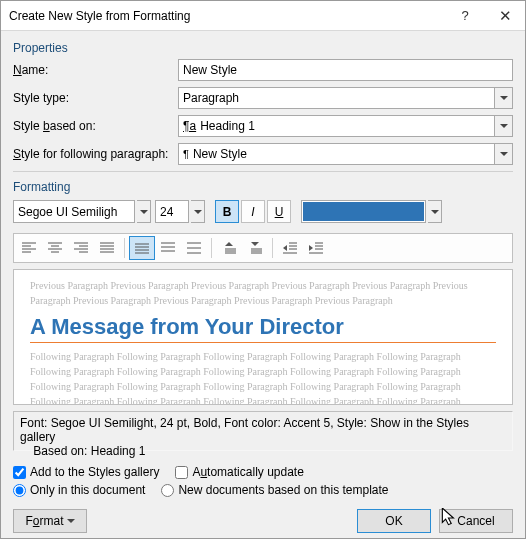 The height and width of the screenshot is (539, 526). Describe the element at coordinates (263, 451) in the screenshot. I see `description-line-2: Based on: Heading 1` at that location.